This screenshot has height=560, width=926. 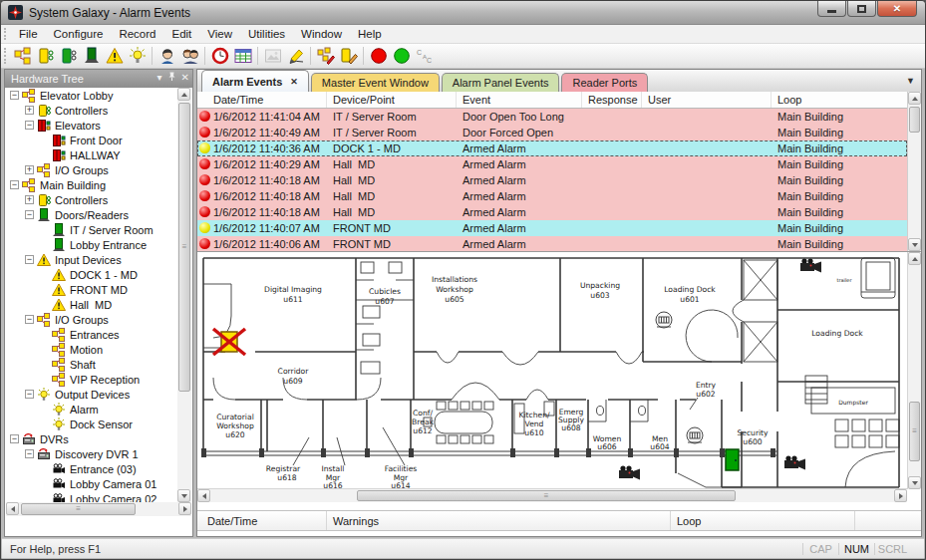 I want to click on tree-item-entrance-03: Entrance (03), so click(x=92, y=468).